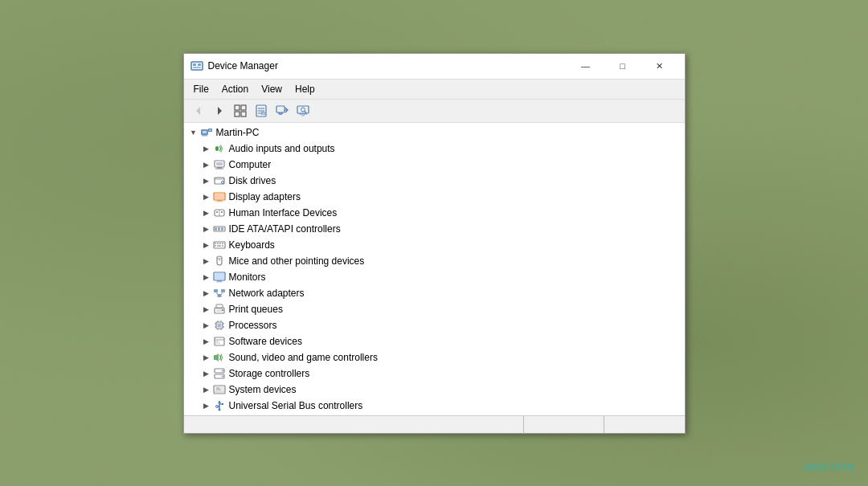 Image resolution: width=868 pixels, height=486 pixels. Describe the element at coordinates (243, 66) in the screenshot. I see `window-title: Device Manager` at that location.